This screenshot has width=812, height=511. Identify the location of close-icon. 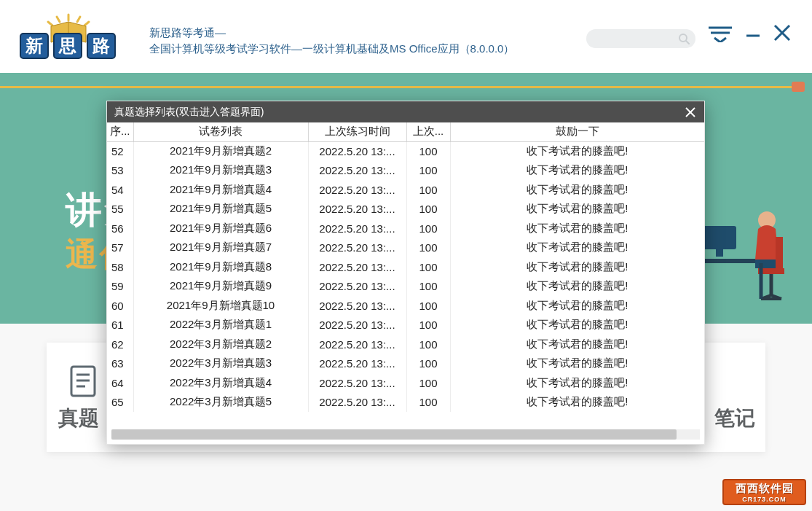
(690, 112).